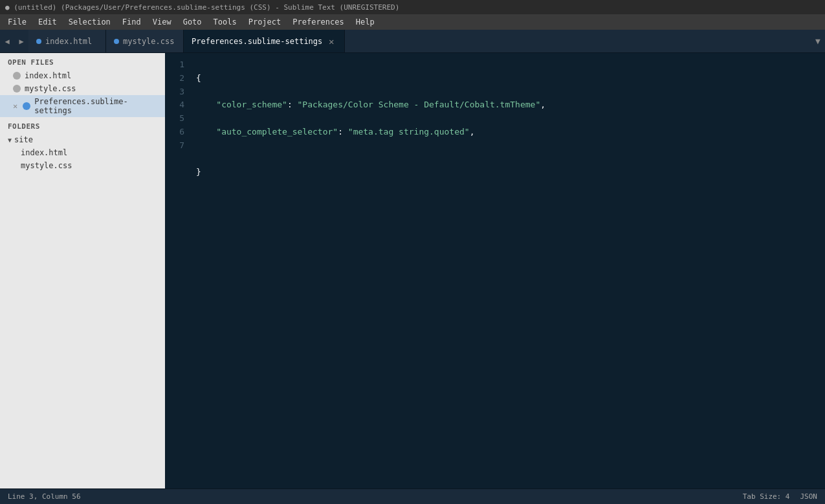 The height and width of the screenshot is (504, 825). I want to click on status-left: Line 3, Column 56, so click(44, 497).